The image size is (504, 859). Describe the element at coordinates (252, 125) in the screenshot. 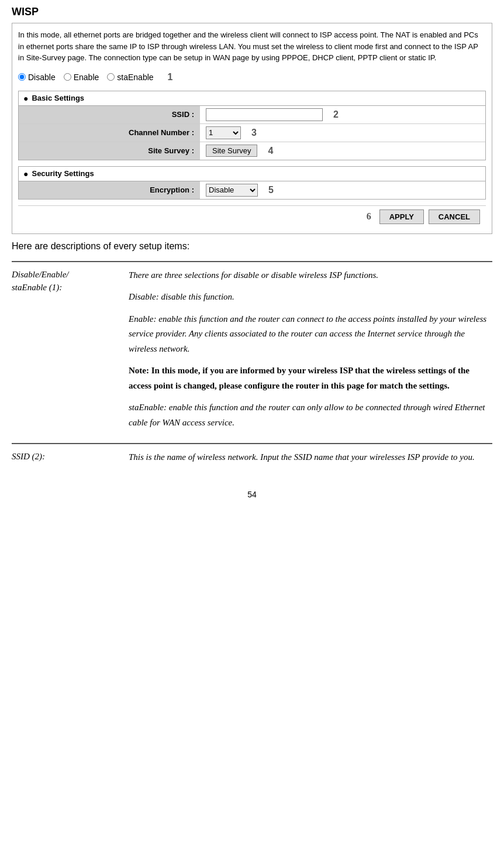

I see `basic-settings-panel: ● Basic Settings SSID : 2 Channel Number…` at that location.